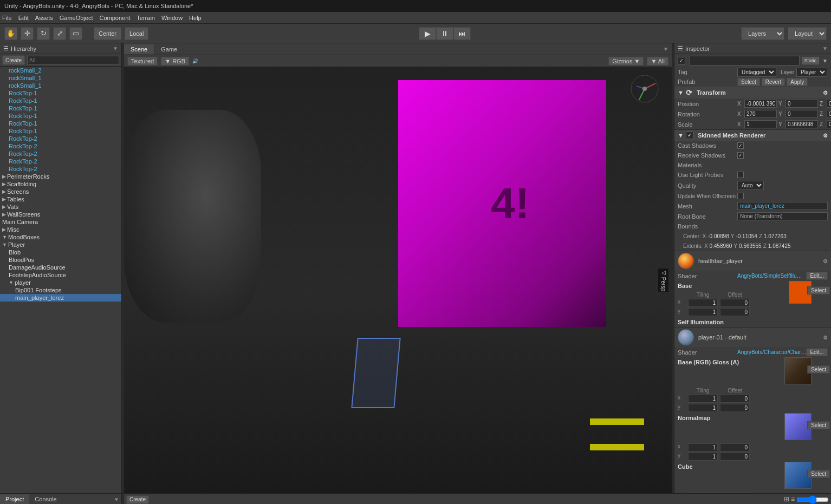 This screenshot has width=831, height=504. I want to click on rect-tool: ▭, so click(76, 34).